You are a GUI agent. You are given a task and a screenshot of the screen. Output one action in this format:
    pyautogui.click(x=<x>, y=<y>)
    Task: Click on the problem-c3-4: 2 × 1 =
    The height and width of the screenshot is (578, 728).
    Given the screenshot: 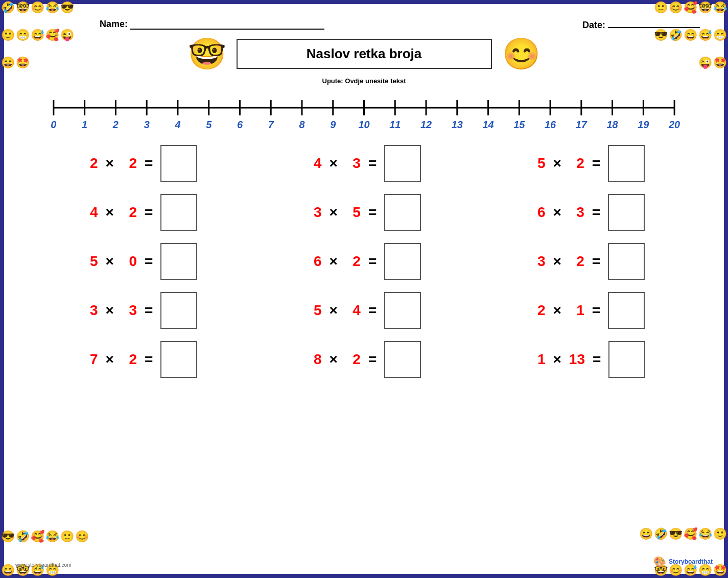 What is the action you would take?
    pyautogui.click(x=588, y=310)
    